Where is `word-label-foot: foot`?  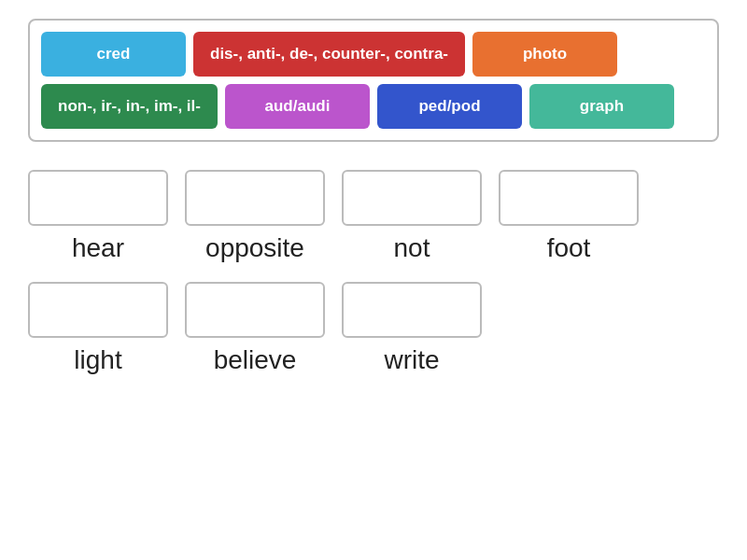 word-label-foot: foot is located at coordinates (570, 248).